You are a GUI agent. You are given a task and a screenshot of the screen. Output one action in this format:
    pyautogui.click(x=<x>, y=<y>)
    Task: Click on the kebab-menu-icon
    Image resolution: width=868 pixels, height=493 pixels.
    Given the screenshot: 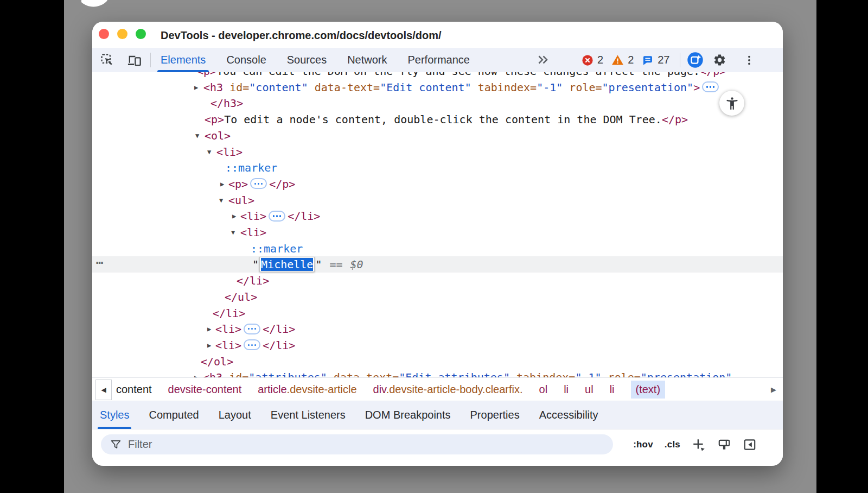 What is the action you would take?
    pyautogui.click(x=749, y=60)
    